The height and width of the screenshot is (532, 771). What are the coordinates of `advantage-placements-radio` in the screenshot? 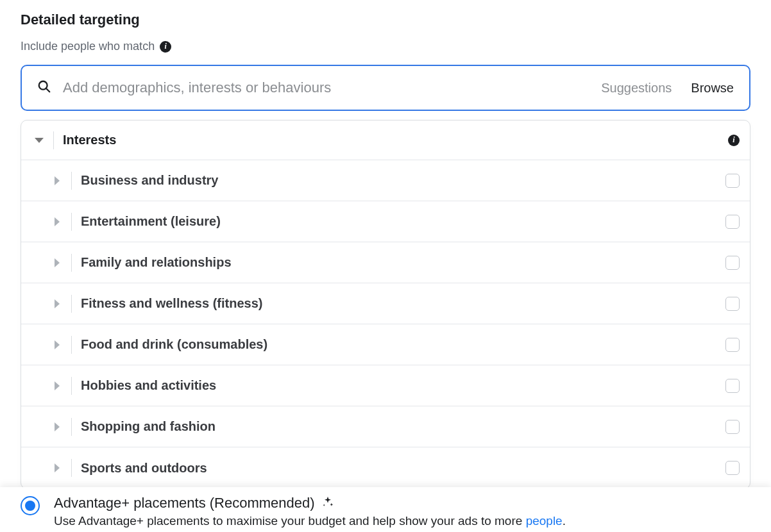 It's located at (30, 506).